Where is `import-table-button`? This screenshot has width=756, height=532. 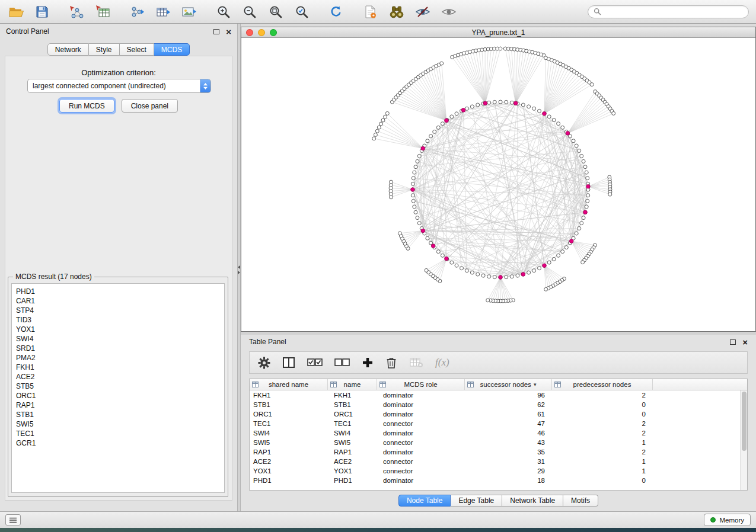
import-table-button is located at coordinates (103, 12).